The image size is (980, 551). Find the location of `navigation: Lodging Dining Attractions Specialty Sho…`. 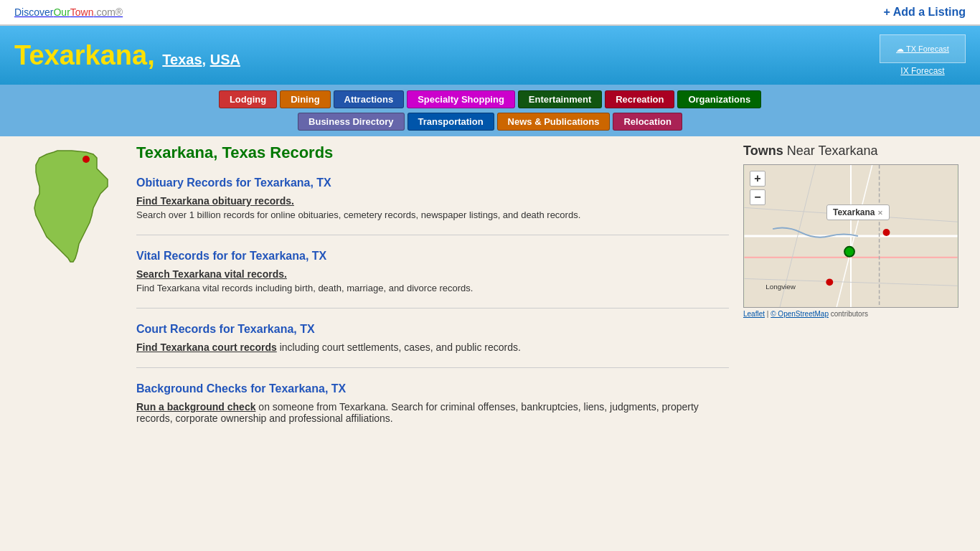

navigation: Lodging Dining Attractions Specialty Sho… is located at coordinates (490, 110).